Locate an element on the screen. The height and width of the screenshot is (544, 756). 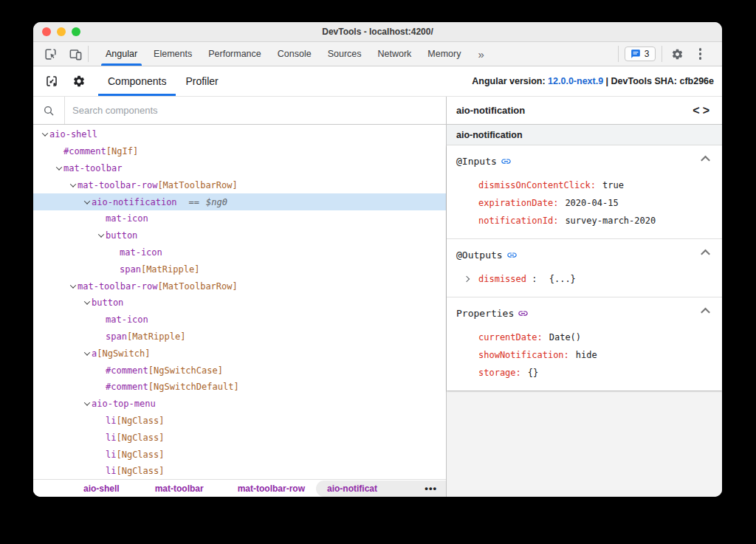
toolbar-divider is located at coordinates (619, 54).